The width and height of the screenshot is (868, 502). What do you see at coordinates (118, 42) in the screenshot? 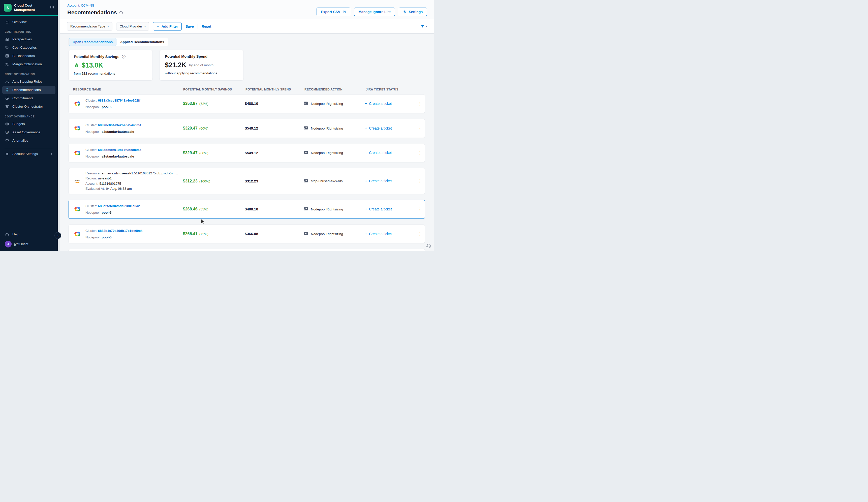
I see `recommendations-tabs: Open Recommendations Applied Recommendat…` at bounding box center [118, 42].